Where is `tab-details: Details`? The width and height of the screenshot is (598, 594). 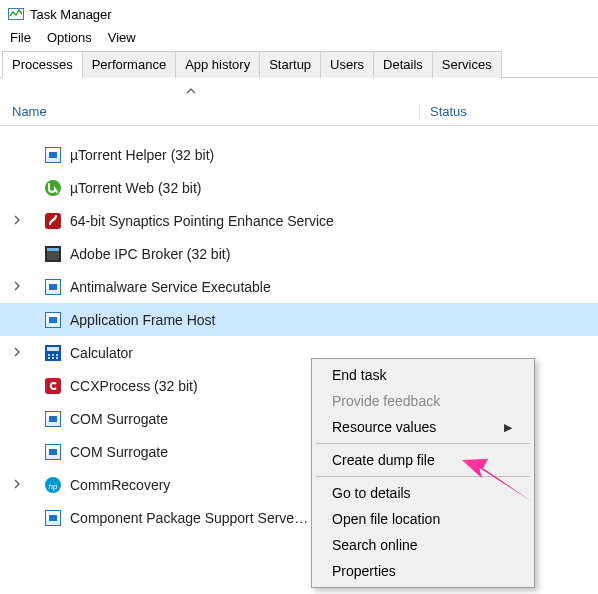 tab-details: Details is located at coordinates (403, 64).